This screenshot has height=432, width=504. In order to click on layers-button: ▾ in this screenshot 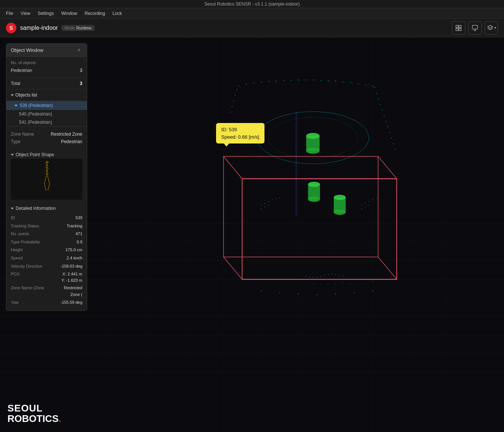, I will do `click(491, 28)`.